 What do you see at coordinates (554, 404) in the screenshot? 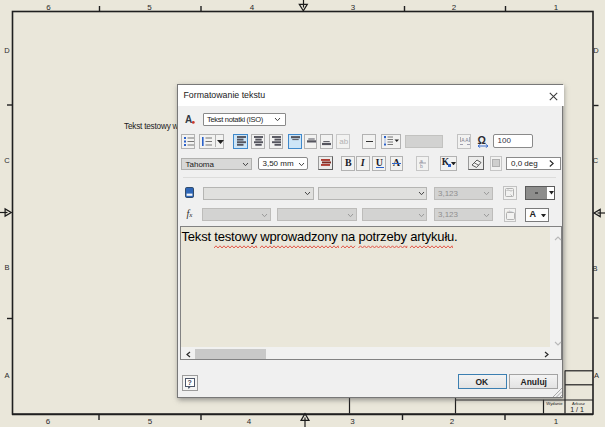
I see `svg-text: Wydanie` at bounding box center [554, 404].